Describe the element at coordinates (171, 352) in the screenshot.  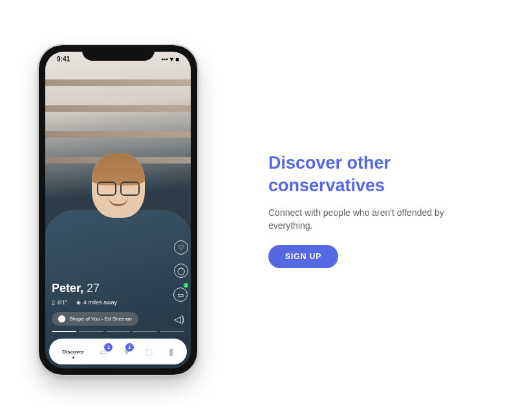
I see `nav-profile: ▮` at that location.